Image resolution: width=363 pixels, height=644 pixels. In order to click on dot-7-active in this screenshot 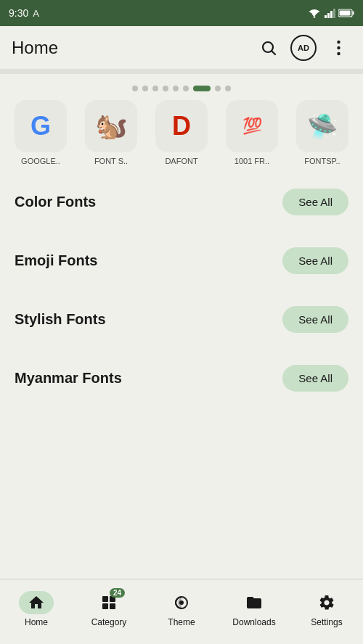, I will do `click(202, 88)`.